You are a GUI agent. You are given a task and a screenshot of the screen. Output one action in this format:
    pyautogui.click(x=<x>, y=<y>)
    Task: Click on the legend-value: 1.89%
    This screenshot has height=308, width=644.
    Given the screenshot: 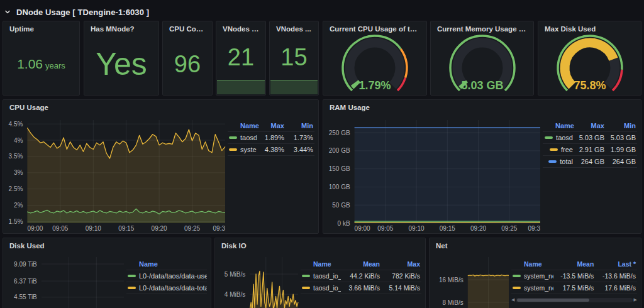 What is the action you would take?
    pyautogui.click(x=271, y=138)
    